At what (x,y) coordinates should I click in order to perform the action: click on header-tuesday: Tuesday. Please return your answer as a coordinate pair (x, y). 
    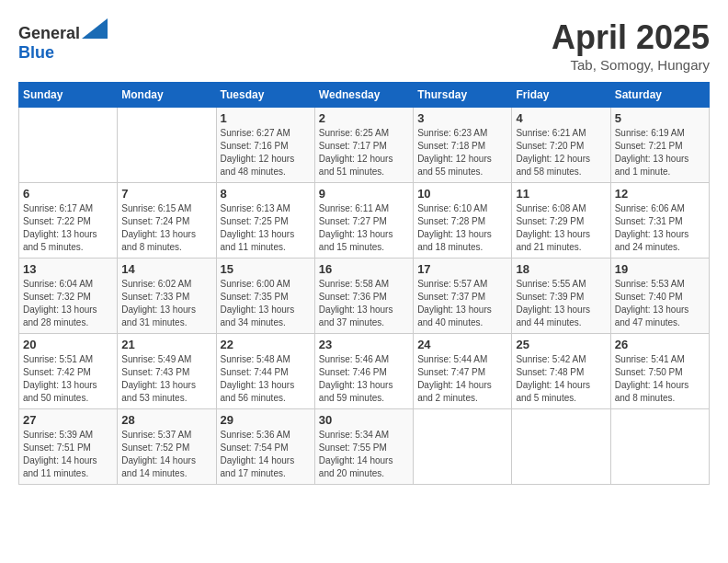
    Looking at the image, I should click on (265, 96).